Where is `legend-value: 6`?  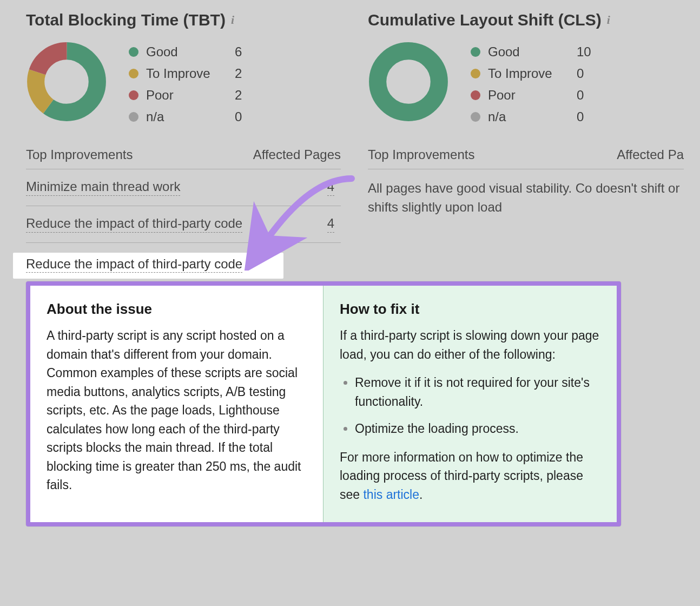
legend-value: 6 is located at coordinates (243, 52).